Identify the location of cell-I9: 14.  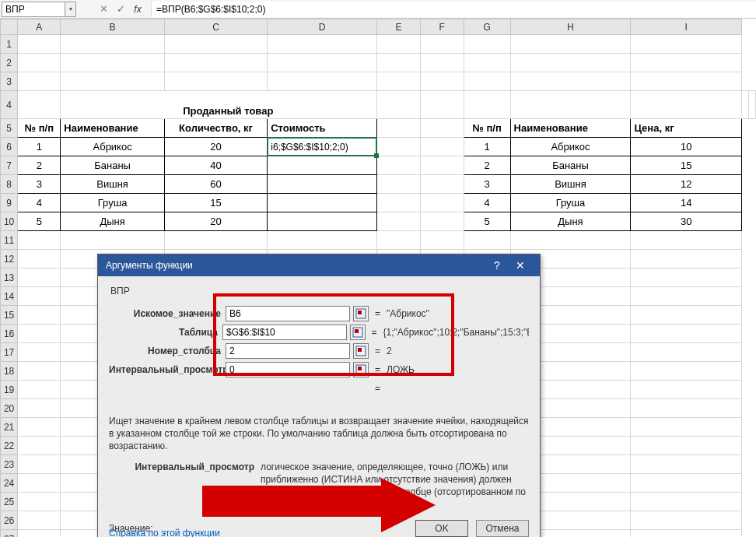
(686, 203).